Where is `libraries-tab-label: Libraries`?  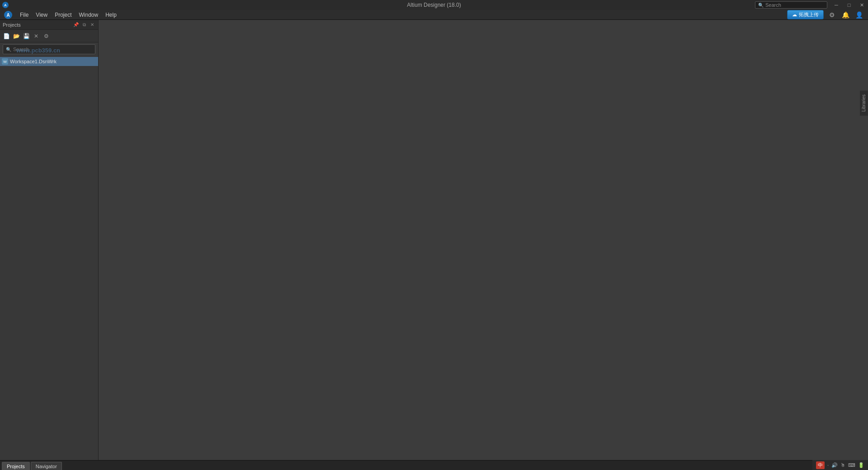 libraries-tab-label: Libraries is located at coordinates (863, 103).